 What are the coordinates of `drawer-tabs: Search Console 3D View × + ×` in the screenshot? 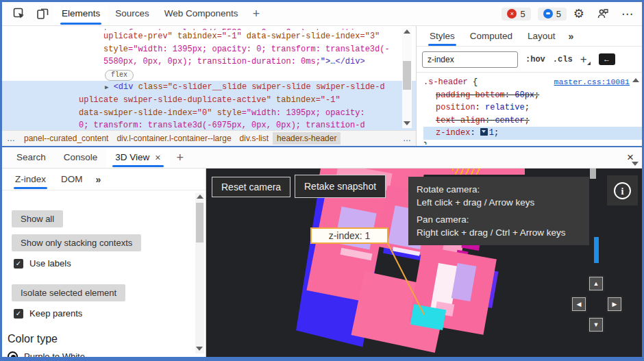 It's located at (322, 158).